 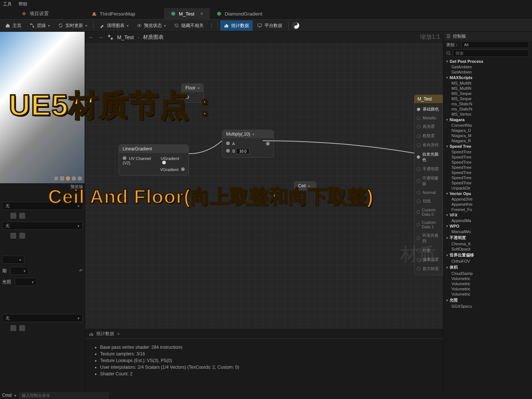 What do you see at coordinates (114, 25) in the screenshot?
I see `clear-button: 清理图表 ▾` at bounding box center [114, 25].